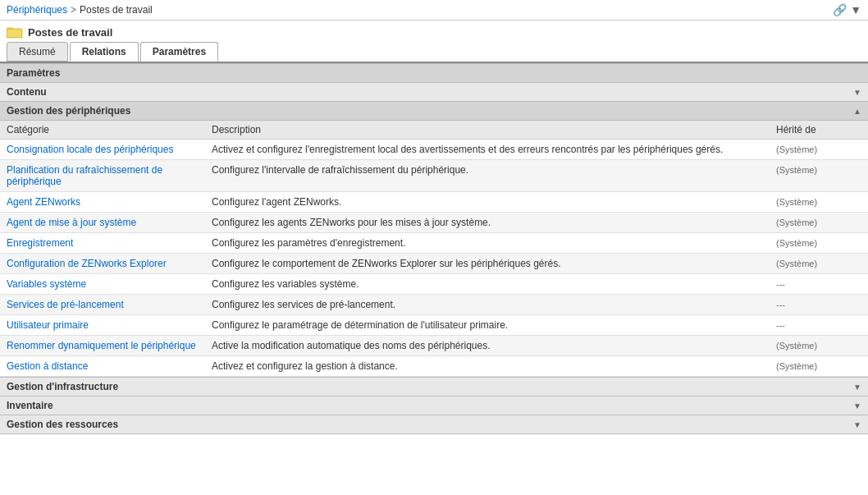  I want to click on category-link: Renommer dynamiquement le périphérique, so click(102, 346).